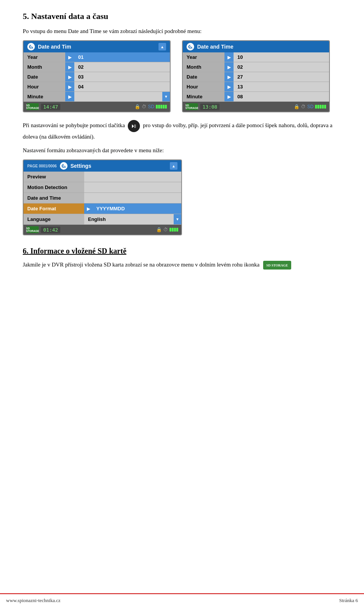 Image resolution: width=364 pixels, height=607 pixels. What do you see at coordinates (166, 230) in the screenshot?
I see `timer-icon-settings: ⏱` at bounding box center [166, 230].